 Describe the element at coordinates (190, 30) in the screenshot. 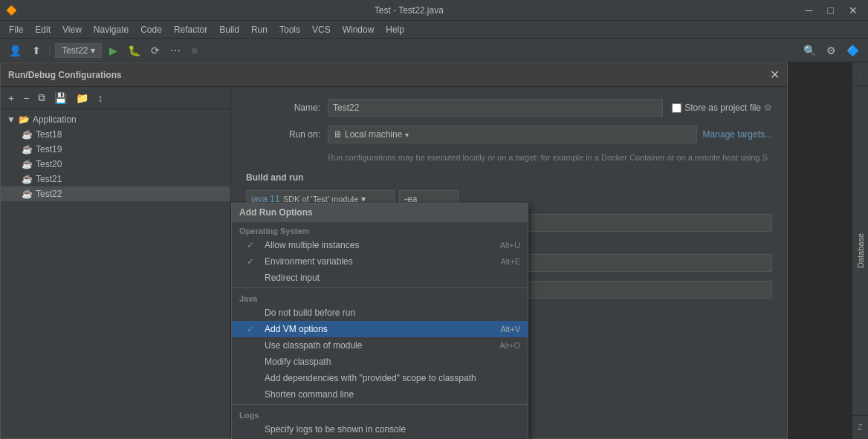

I see `menu-refactor: Refactor` at that location.